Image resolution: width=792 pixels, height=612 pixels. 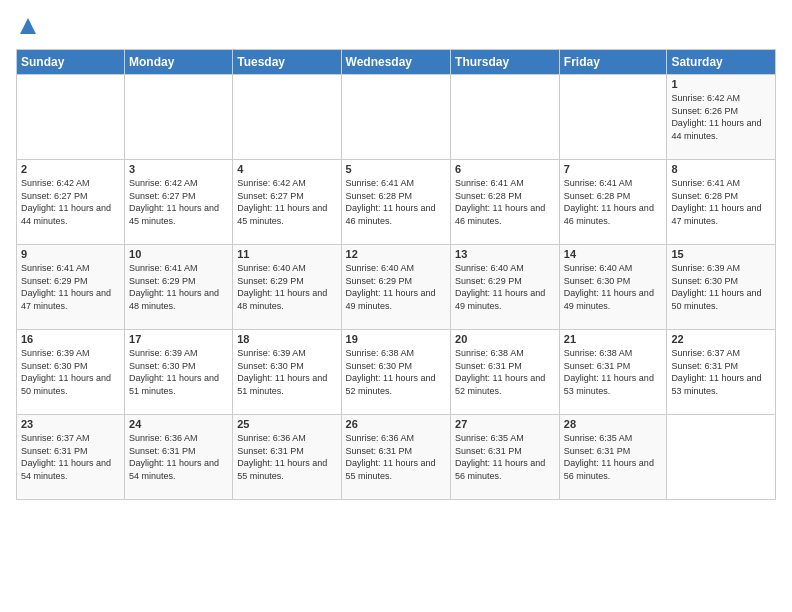 What do you see at coordinates (70, 424) in the screenshot?
I see `day-number: 23` at bounding box center [70, 424].